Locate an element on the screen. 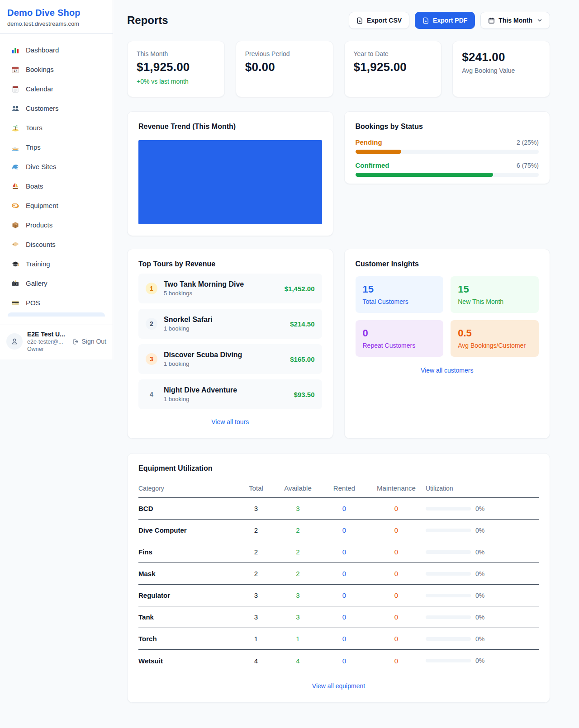 Image resolution: width=579 pixels, height=728 pixels. sidebar-item-products: Products is located at coordinates (56, 225).